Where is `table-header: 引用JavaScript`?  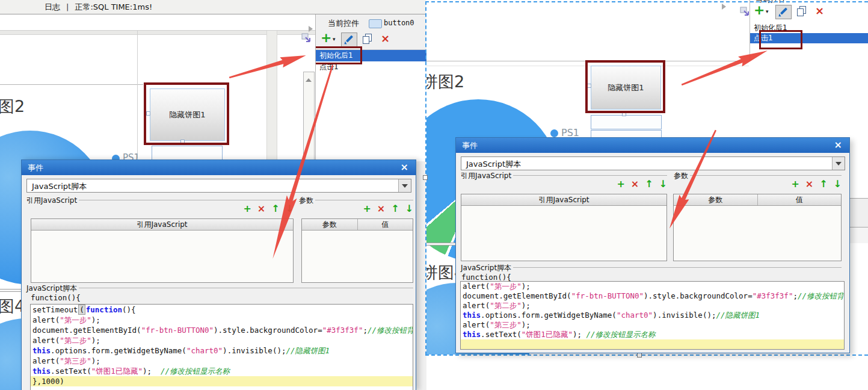 table-header: 引用JavaScript is located at coordinates (564, 200).